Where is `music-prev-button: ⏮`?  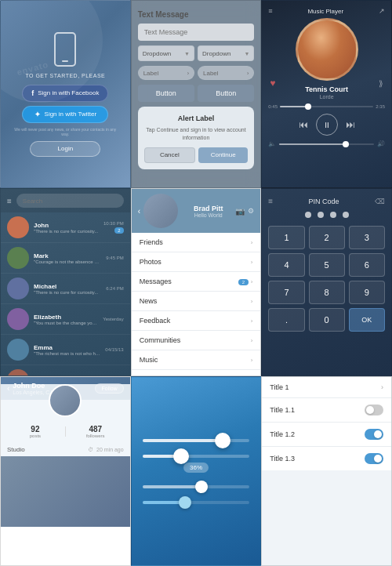
music-prev-button: ⏮ is located at coordinates (303, 125).